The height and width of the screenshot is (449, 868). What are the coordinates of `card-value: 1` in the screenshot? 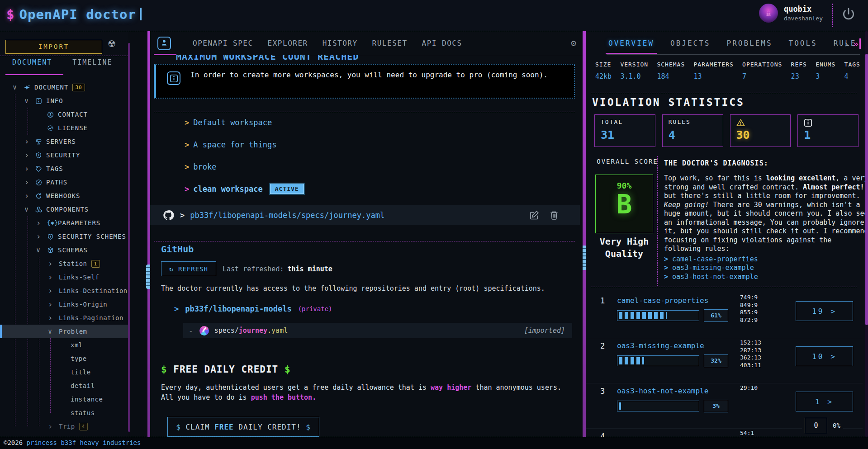 It's located at (828, 135).